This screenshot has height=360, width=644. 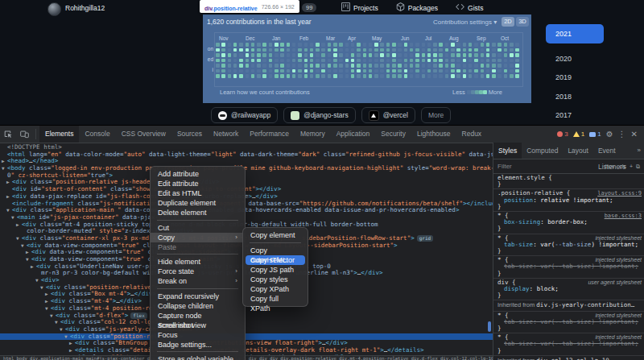 What do you see at coordinates (198, 325) in the screenshot?
I see `menu-item-scroll-into-view: Scroll into view` at bounding box center [198, 325].